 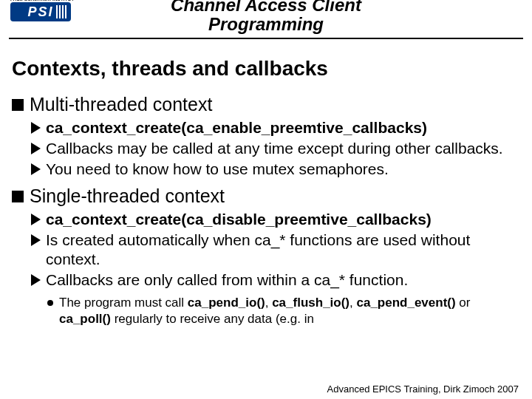 I want to click on bullet-level2: You need to know how to use mutex semaph…, so click(x=276, y=169).